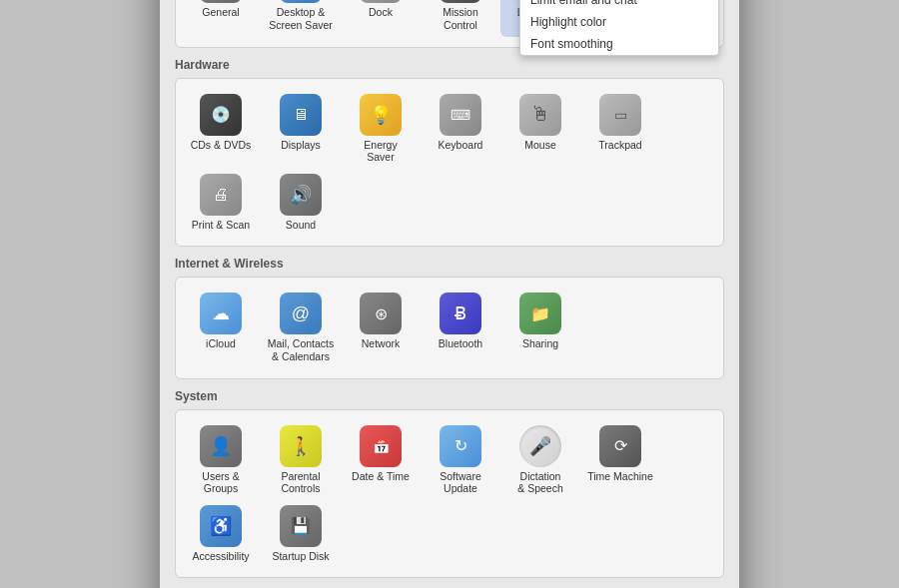 The height and width of the screenshot is (588, 899). Describe the element at coordinates (450, 65) in the screenshot. I see `section-title-hardware: Hardware` at that location.